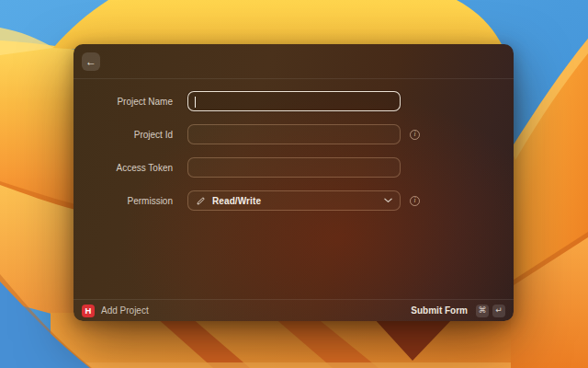 This screenshot has height=368, width=588. What do you see at coordinates (294, 62) in the screenshot?
I see `window-header: ←` at bounding box center [294, 62].